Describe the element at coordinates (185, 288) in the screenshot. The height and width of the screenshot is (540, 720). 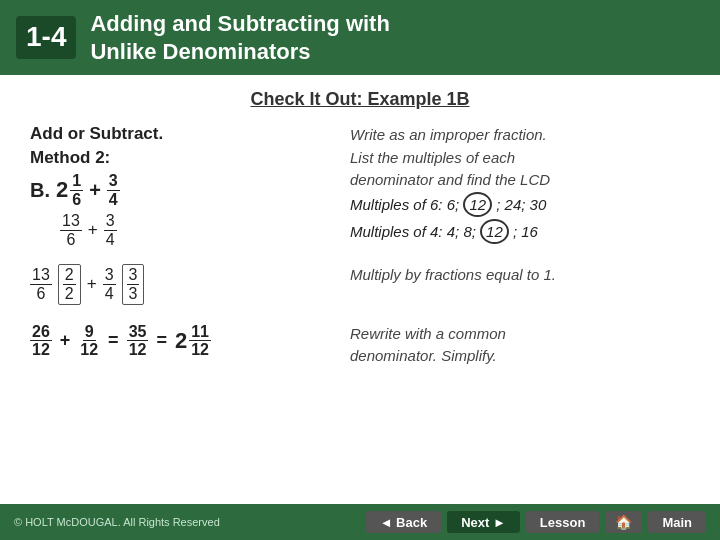
I see `left-multiply: 13 6 2 2 + 3 4` at that location.